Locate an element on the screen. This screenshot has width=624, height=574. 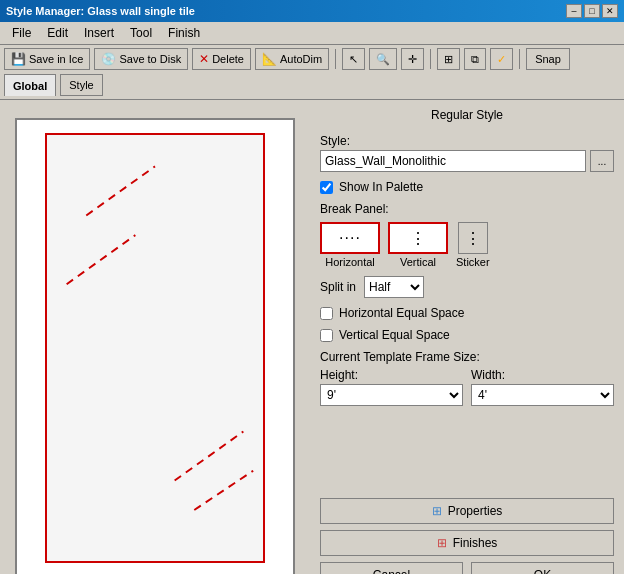
cancel-button: Cancel is located at coordinates (392, 568).